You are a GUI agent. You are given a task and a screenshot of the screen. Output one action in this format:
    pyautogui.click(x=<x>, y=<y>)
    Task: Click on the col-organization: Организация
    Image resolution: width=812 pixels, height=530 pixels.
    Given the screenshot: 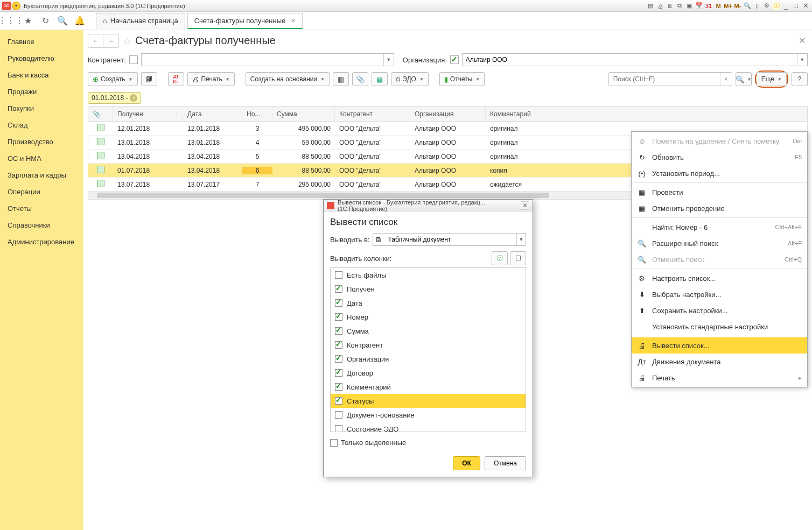 What is the action you would take?
    pyautogui.click(x=448, y=114)
    